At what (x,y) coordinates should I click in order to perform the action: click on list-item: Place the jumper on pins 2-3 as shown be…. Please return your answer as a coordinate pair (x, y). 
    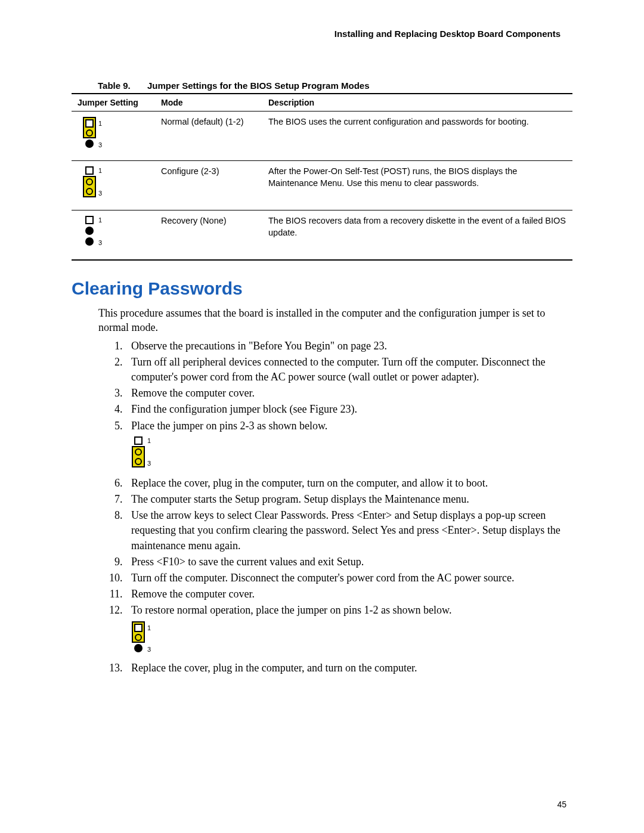
    Looking at the image, I should click on (349, 446).